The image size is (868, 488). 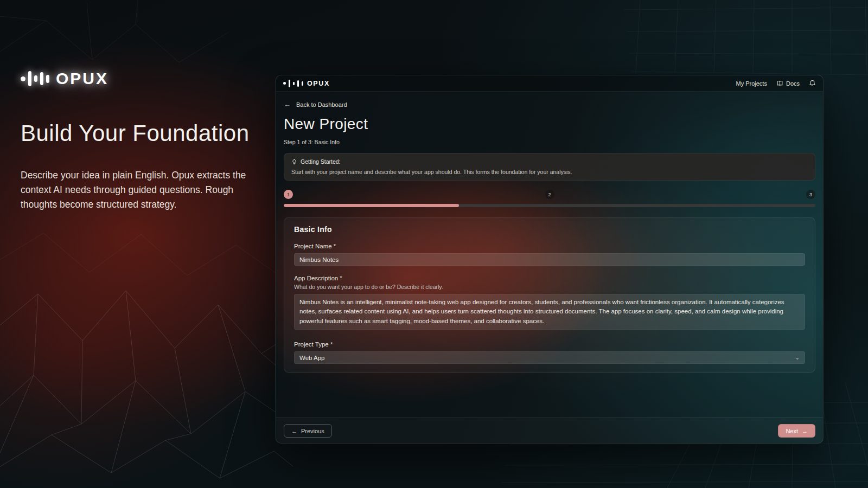 What do you see at coordinates (550, 124) in the screenshot?
I see `page-title: New Project` at bounding box center [550, 124].